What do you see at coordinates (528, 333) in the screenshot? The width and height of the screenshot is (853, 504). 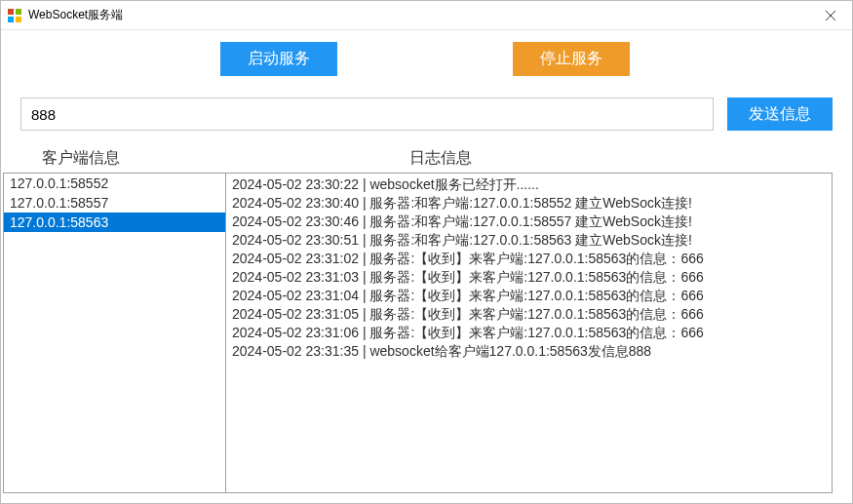 I see `log-line: 2024-05-02 23:31:06 | 服务器:【收到】来客户端:127.0…` at bounding box center [528, 333].